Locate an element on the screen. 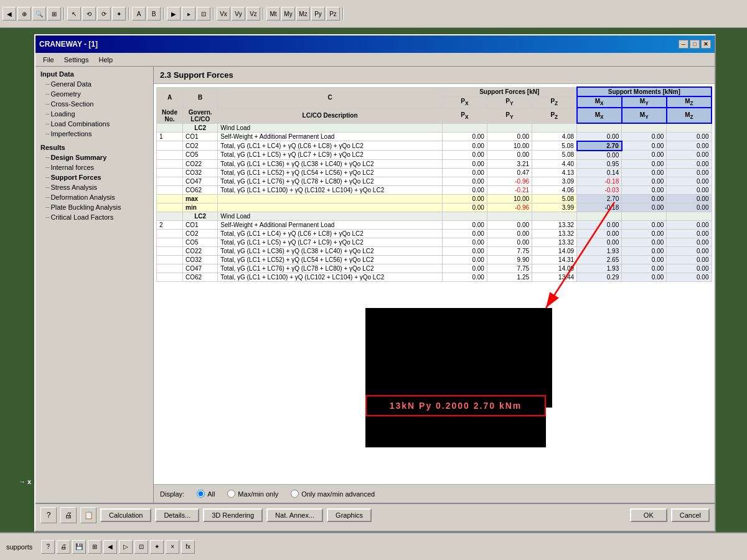 The image size is (747, 560). sidebar-item-load-combinations: Load Combinations is located at coordinates (95, 124).